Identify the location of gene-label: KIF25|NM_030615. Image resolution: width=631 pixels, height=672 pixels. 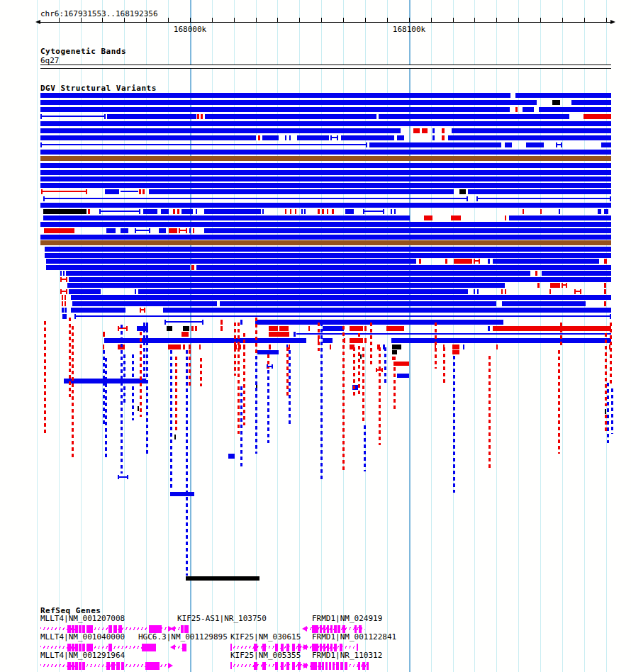
(265, 637).